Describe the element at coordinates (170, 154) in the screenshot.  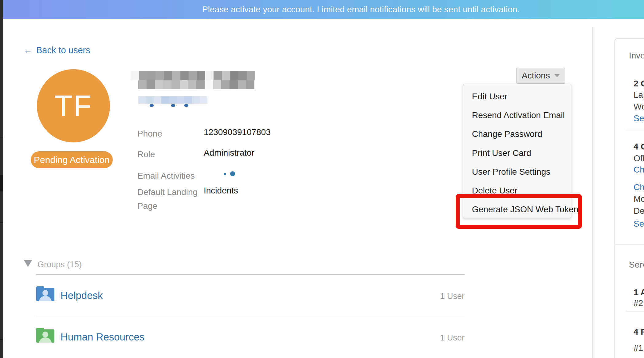
I see `role-label: Role` at that location.